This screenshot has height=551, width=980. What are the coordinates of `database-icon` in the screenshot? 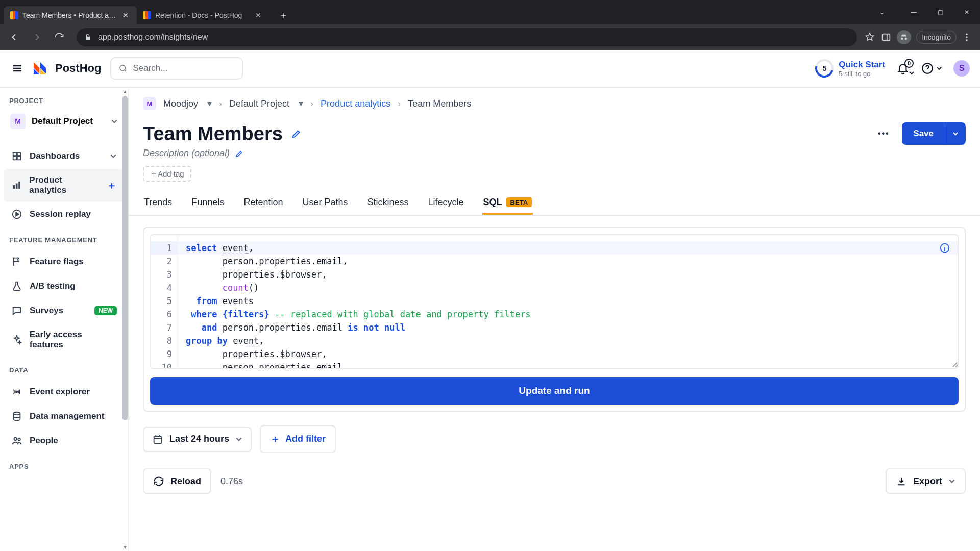 It's located at (17, 416).